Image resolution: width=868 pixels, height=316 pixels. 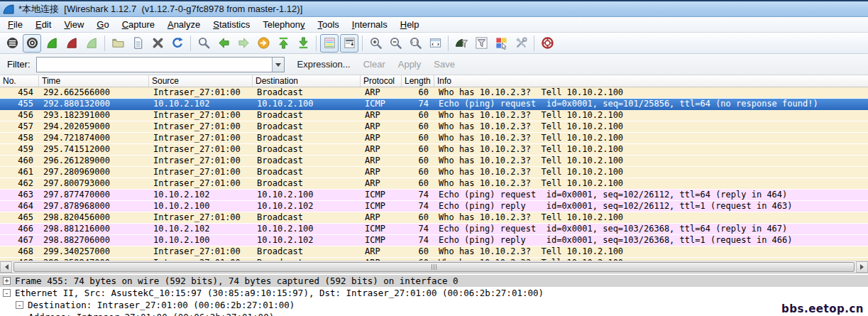 I want to click on toolbar-button-autoscroll, so click(x=349, y=43).